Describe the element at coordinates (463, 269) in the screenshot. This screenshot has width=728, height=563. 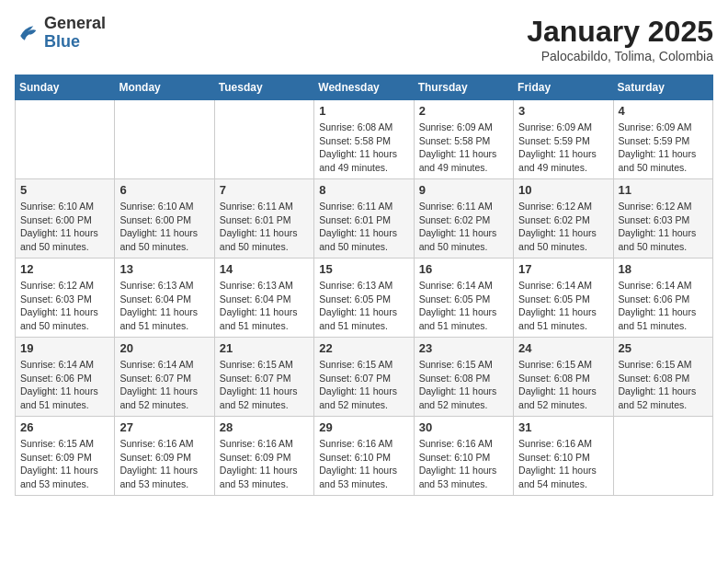
I see `day-number: 16` at that location.